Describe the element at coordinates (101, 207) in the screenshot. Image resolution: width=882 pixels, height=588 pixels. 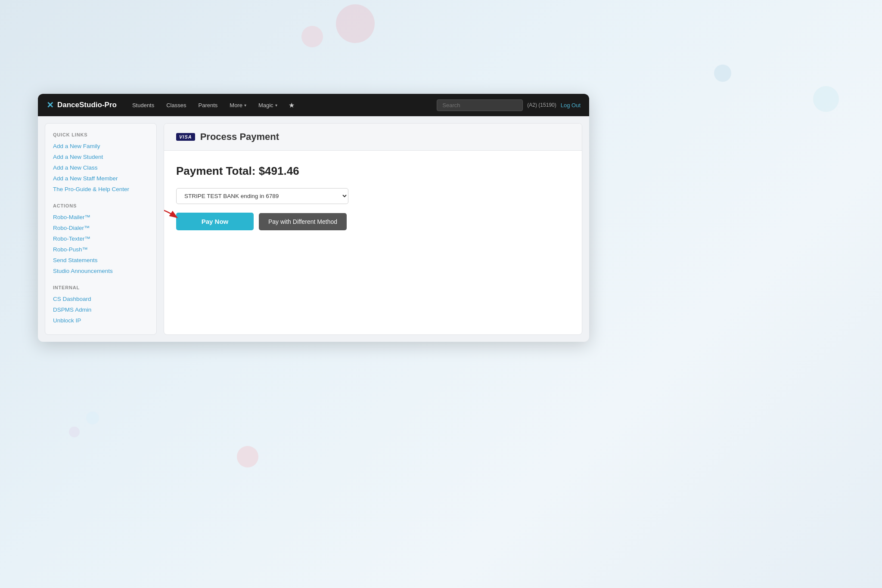
I see `actions-title: ACTIONS` at that location.